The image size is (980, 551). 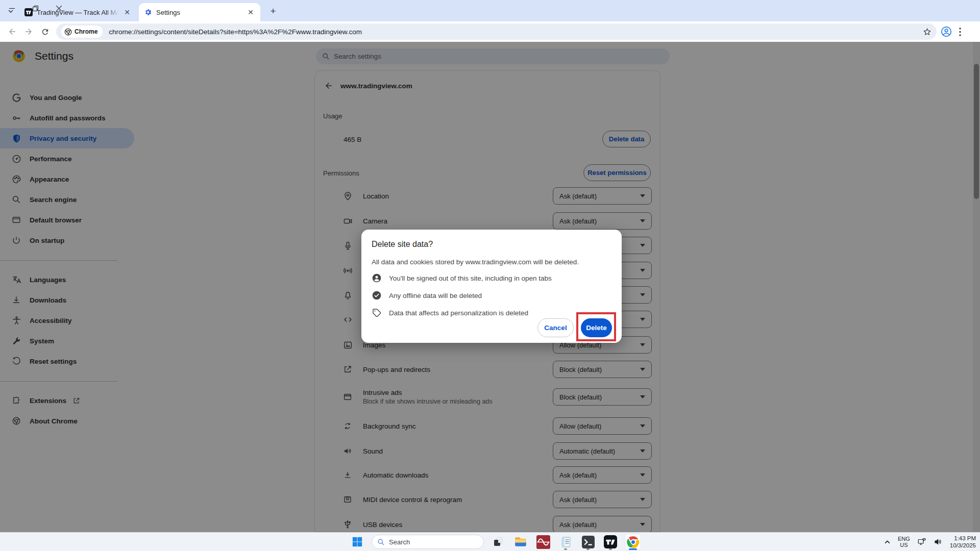 I want to click on notepad-icon, so click(x=566, y=542).